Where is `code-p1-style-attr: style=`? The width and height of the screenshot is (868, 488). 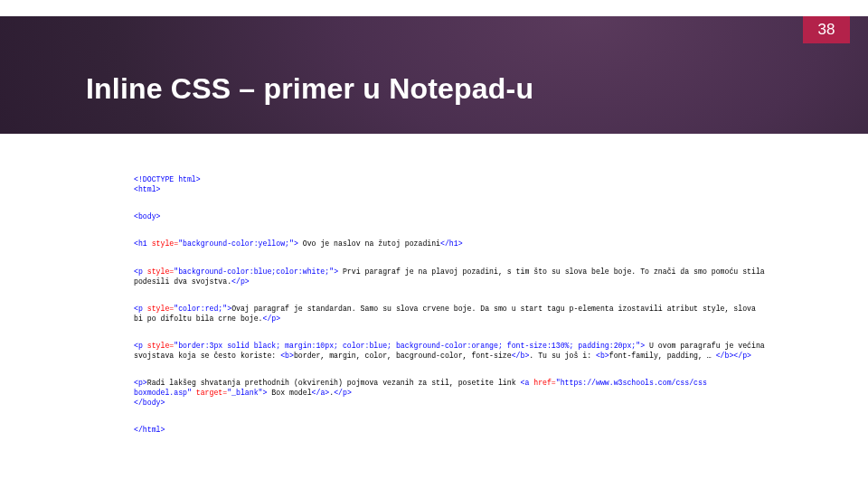
code-p1-style-attr: style= is located at coordinates (161, 271).